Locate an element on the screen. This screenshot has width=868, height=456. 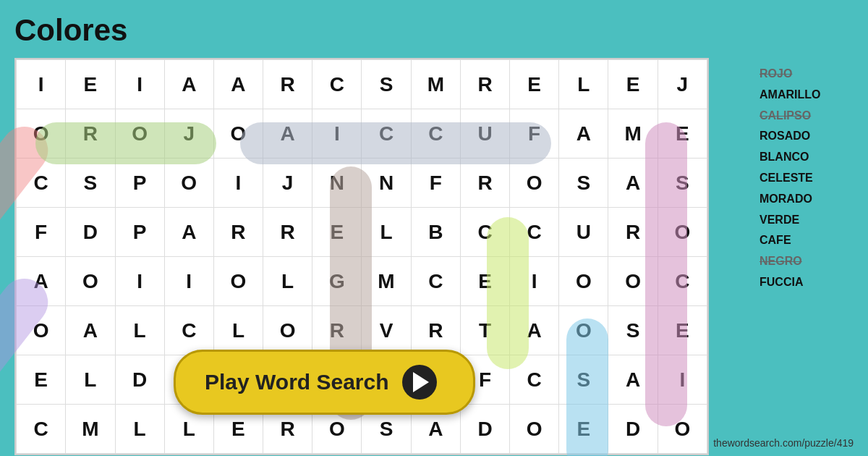
cell-0-13: J is located at coordinates (682, 85).